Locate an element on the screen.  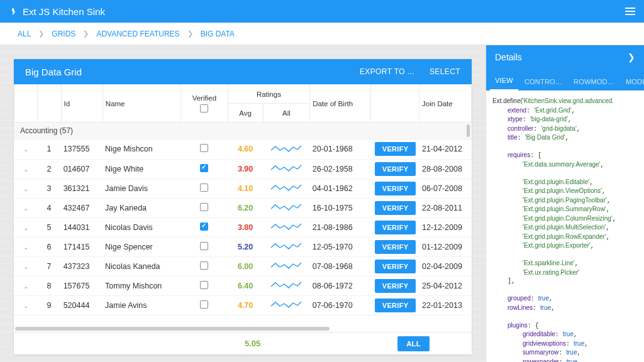
cell-name: Jamie Avins is located at coordinates (142, 305).